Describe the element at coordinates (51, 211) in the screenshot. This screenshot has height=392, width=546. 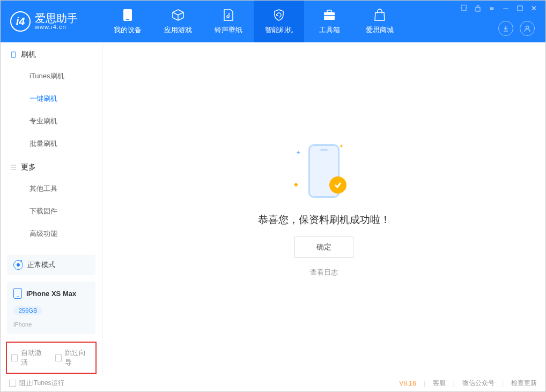
I see `sidebar-item-firmware: 下载固件` at that location.